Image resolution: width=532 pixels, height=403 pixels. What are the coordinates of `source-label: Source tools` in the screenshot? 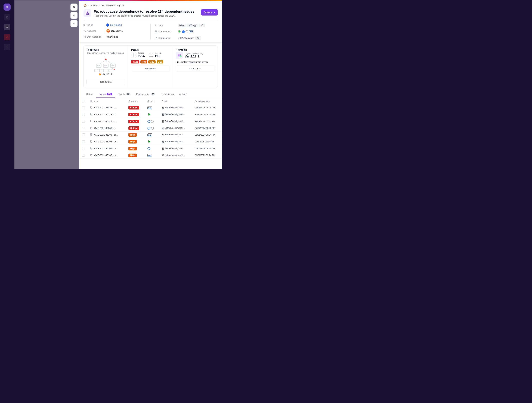 It's located at (165, 32).